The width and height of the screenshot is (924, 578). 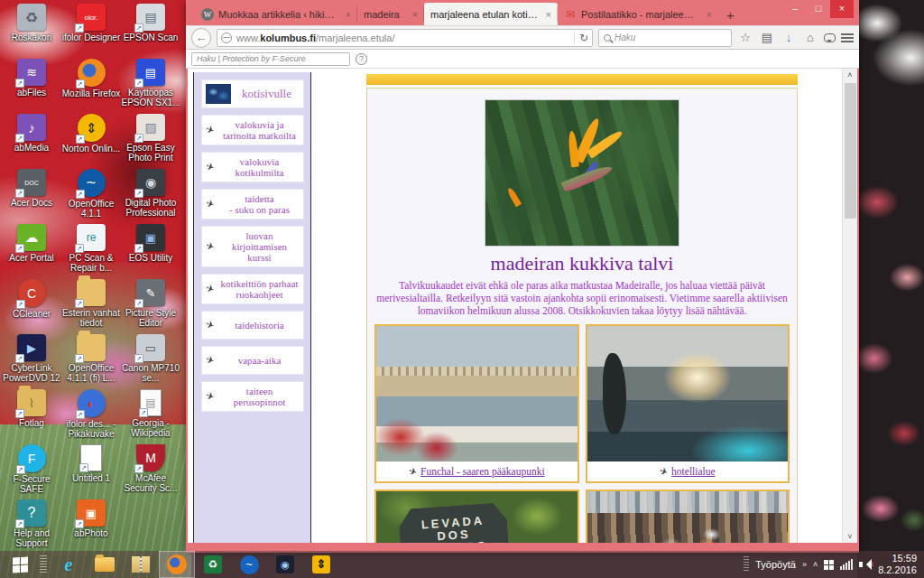 What do you see at coordinates (476, 517) in the screenshot?
I see `levada-photo: LEVADA DOS TORNOS` at bounding box center [476, 517].